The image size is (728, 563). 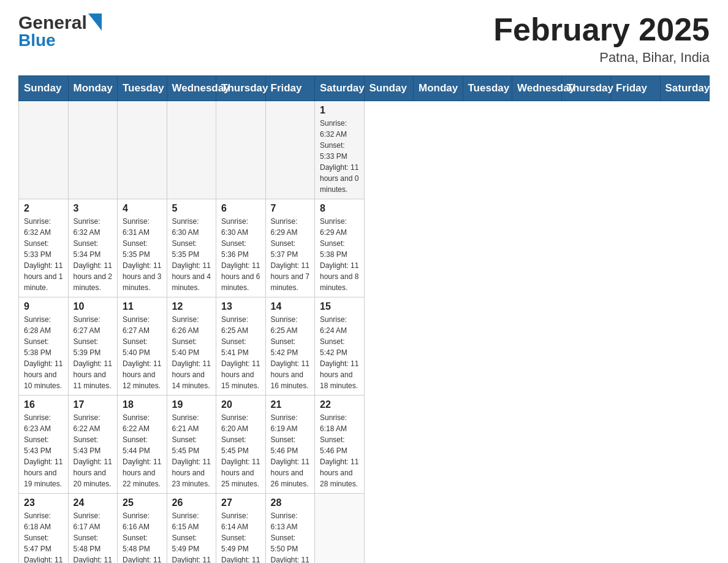 What do you see at coordinates (290, 248) in the screenshot?
I see `calendar-day-cell: 7Sunrise: 6:29 AM Sunset: 5:37 PM Daylig…` at bounding box center [290, 248].